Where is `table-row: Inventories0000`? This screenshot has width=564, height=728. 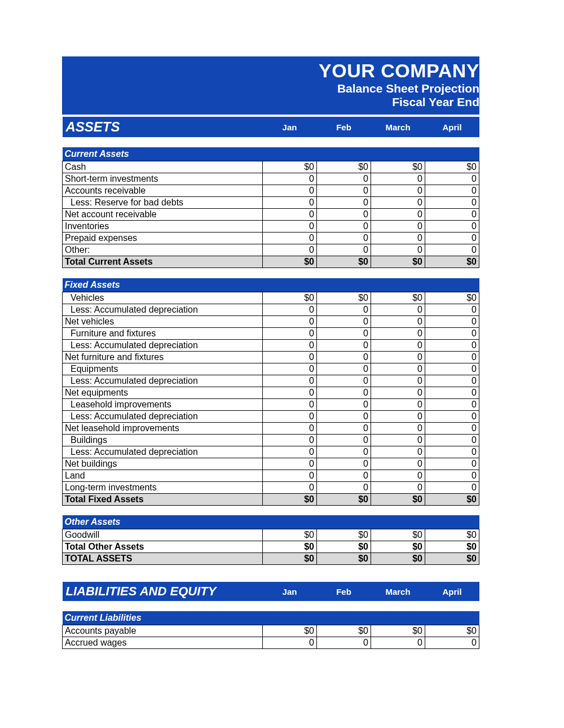
table-row: Inventories0000 is located at coordinates (271, 227).